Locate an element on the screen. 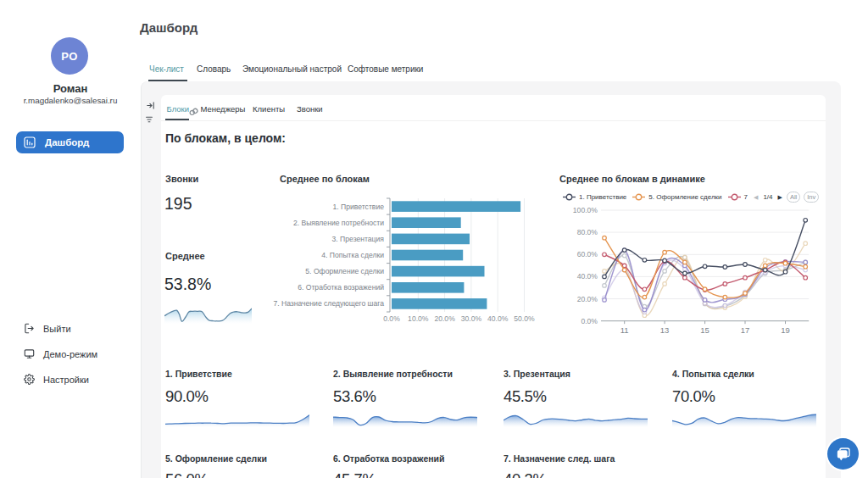  svg-text: 100.0% is located at coordinates (586, 210).